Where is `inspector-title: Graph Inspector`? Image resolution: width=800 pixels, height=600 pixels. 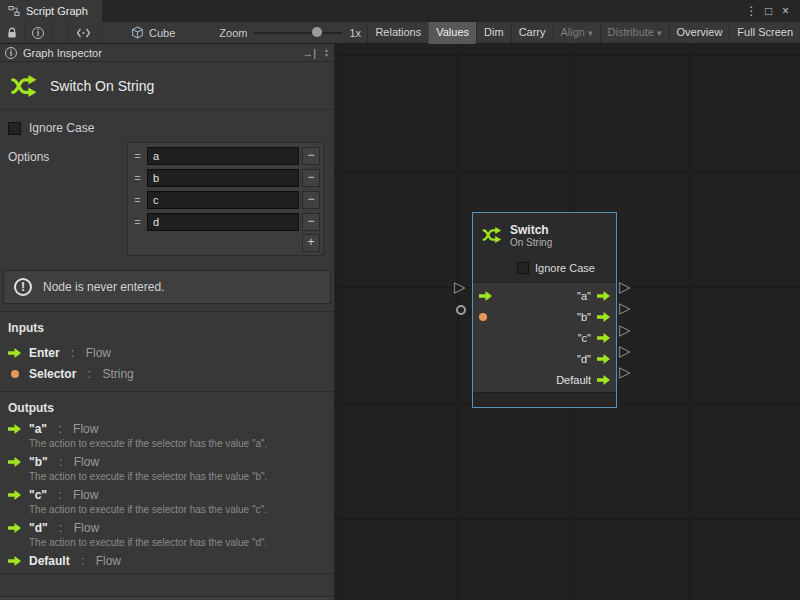
inspector-title: Graph Inspector is located at coordinates (62, 53).